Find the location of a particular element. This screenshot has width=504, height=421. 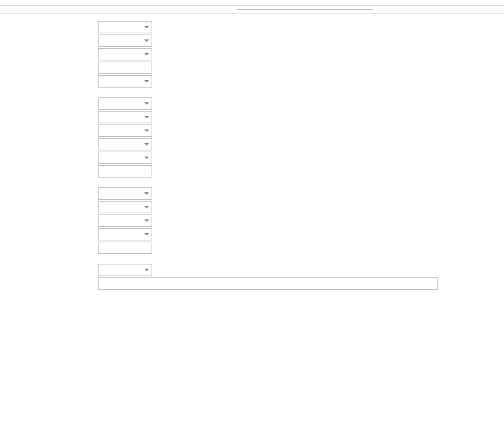

associations-table is located at coordinates (252, 10).